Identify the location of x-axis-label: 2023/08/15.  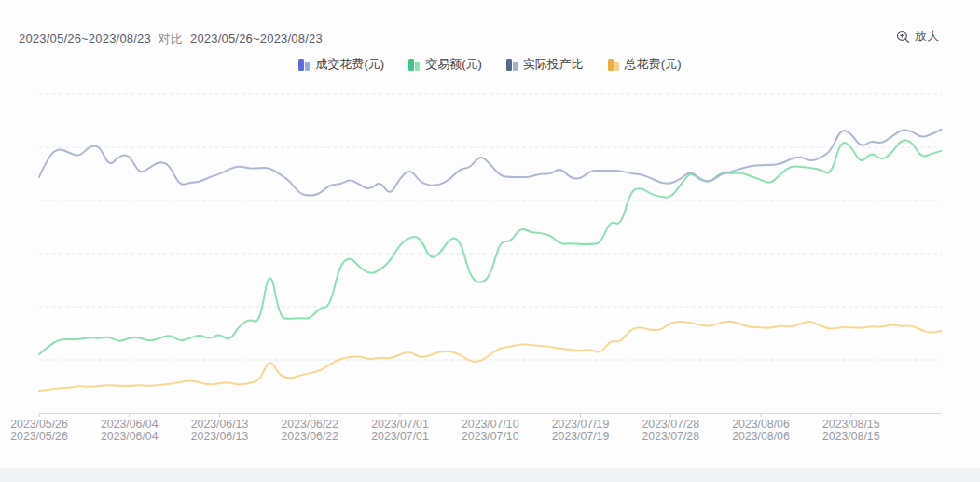
(851, 424).